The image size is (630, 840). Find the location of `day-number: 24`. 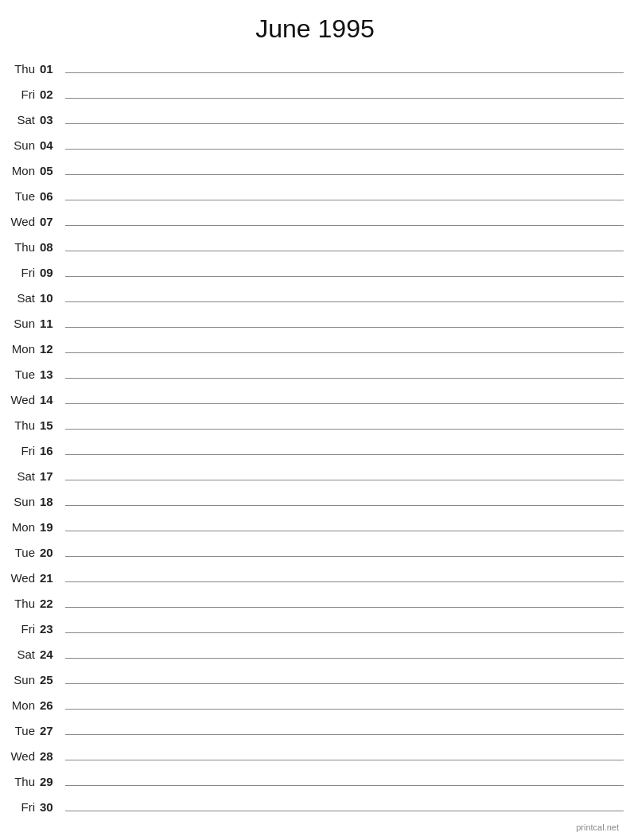

day-number: 24 is located at coordinates (49, 654).